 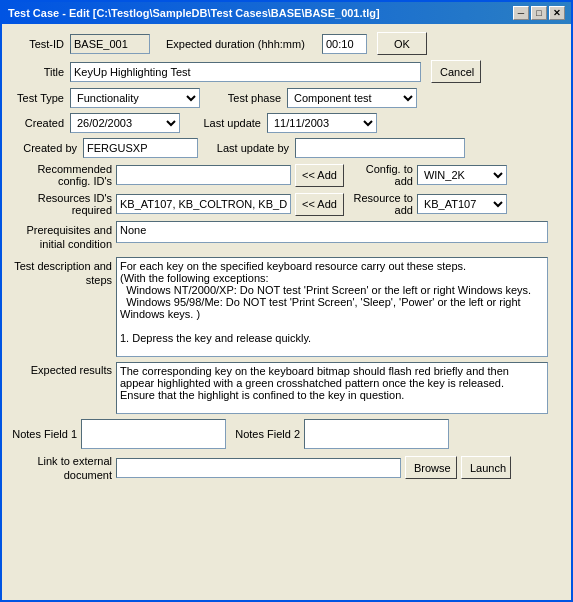 I want to click on close-button: ✕, so click(x=557, y=13).